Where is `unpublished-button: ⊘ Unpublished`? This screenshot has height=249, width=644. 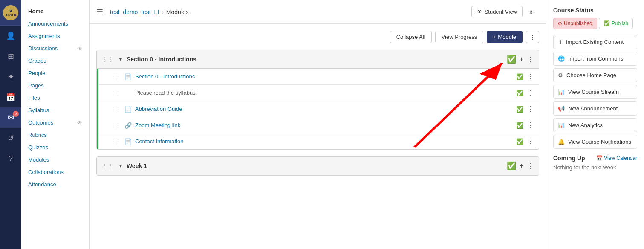
unpublished-button: ⊘ Unpublished is located at coordinates (575, 23).